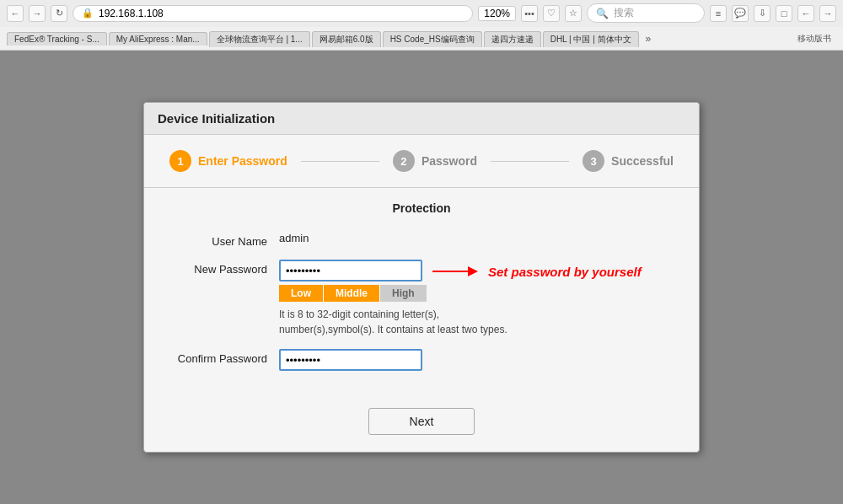  What do you see at coordinates (351, 293) in the screenshot?
I see `strength-middle: Middle` at bounding box center [351, 293].